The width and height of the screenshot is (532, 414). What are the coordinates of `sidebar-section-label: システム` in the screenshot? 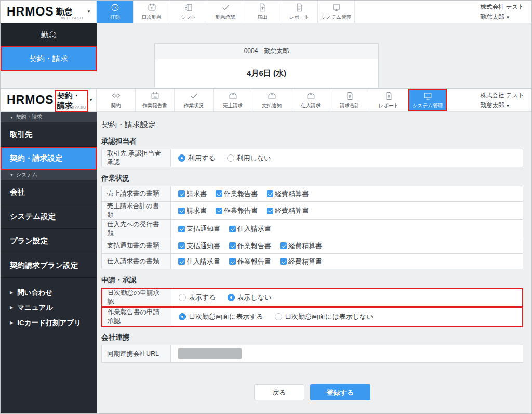 It's located at (27, 175).